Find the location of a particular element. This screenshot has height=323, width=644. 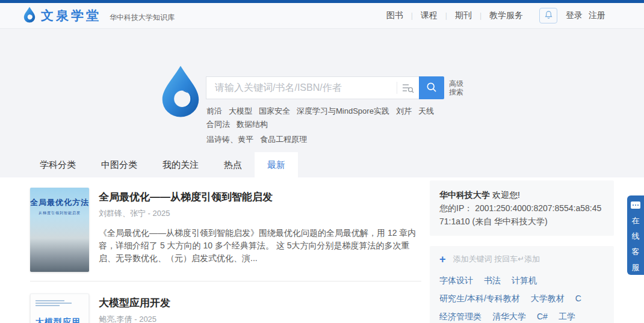

tab-latest: 最新 is located at coordinates (276, 165).